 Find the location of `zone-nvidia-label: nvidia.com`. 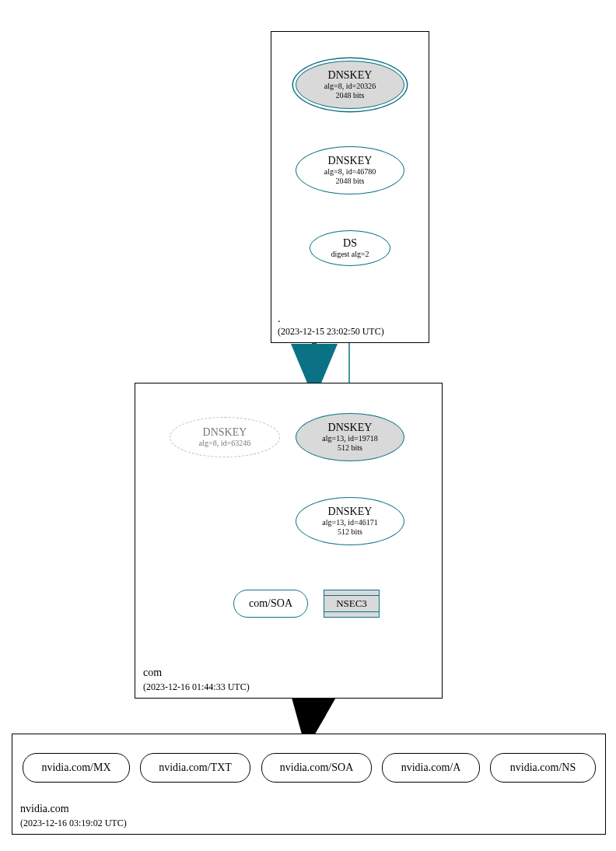

zone-nvidia-label: nvidia.com is located at coordinates (45, 809).